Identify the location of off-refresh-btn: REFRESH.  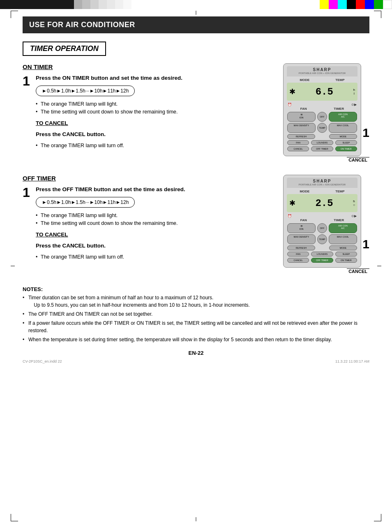
(301, 248).